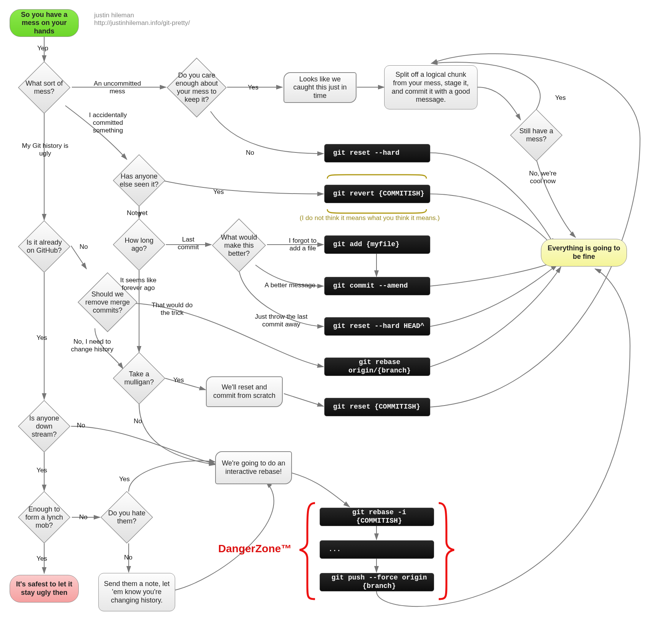  I want to click on label-mulliganno: No, so click(138, 421).